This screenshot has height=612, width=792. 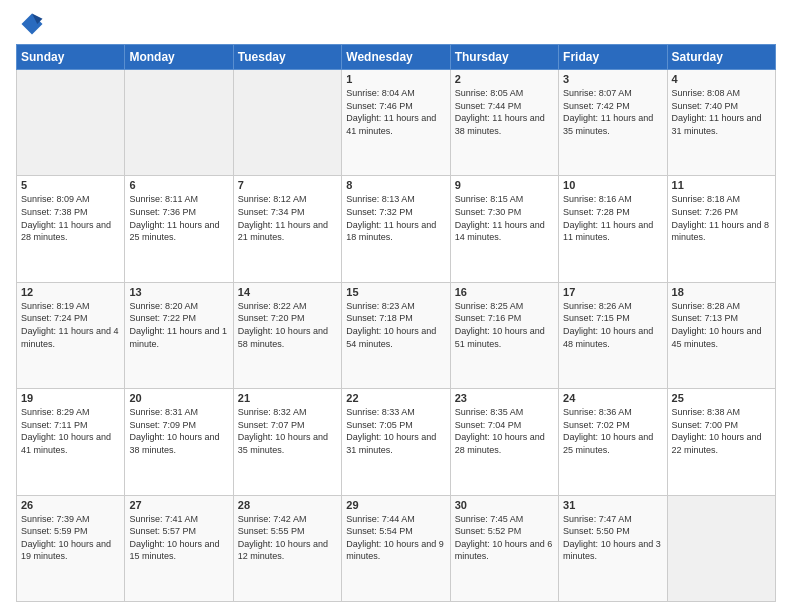 I want to click on day-number: 2, so click(x=504, y=79).